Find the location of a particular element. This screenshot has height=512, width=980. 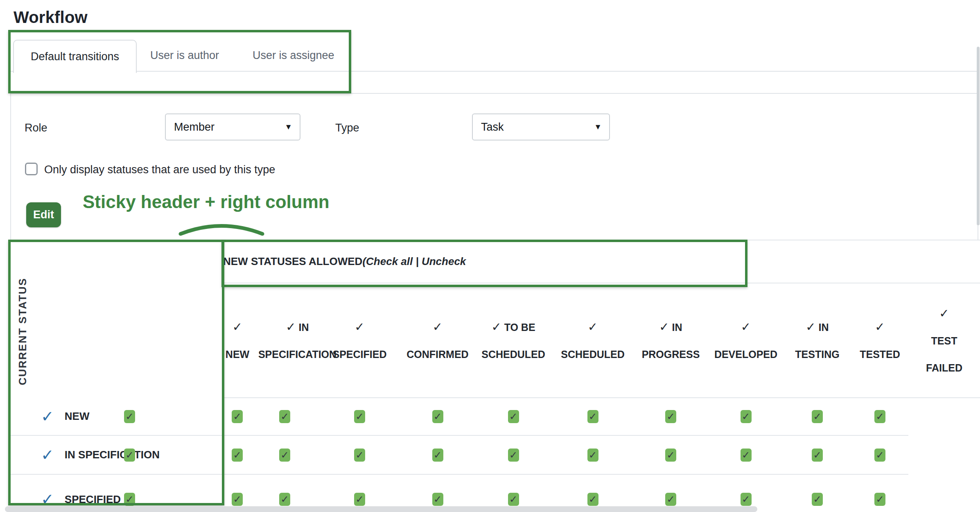

only-display-checkbox is located at coordinates (31, 169).